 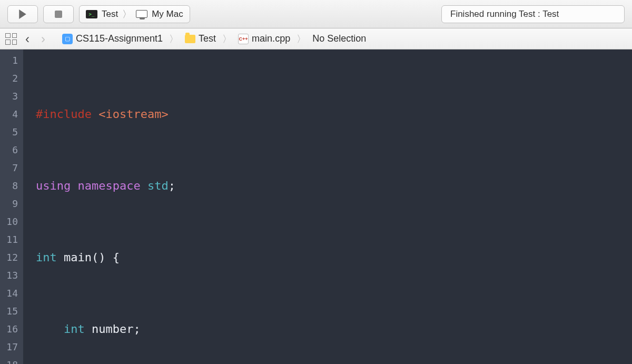 I want to click on breadcrumb-project-label: CS115-Assignment1, so click(x=119, y=39).